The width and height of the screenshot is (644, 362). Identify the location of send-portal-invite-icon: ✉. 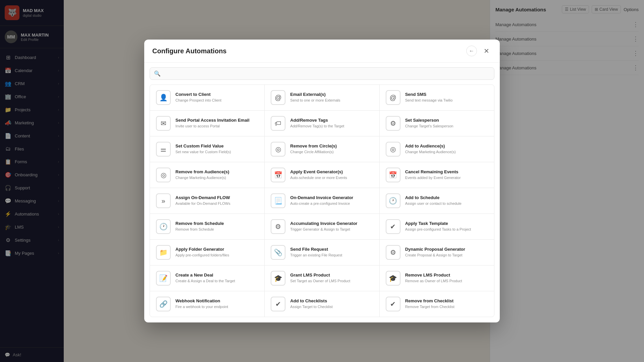
(163, 123).